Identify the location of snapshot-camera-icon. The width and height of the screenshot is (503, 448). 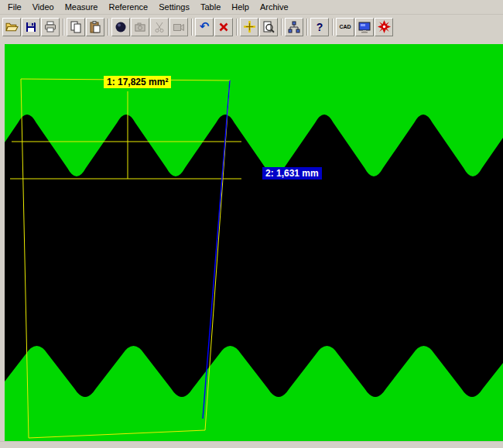
(140, 27).